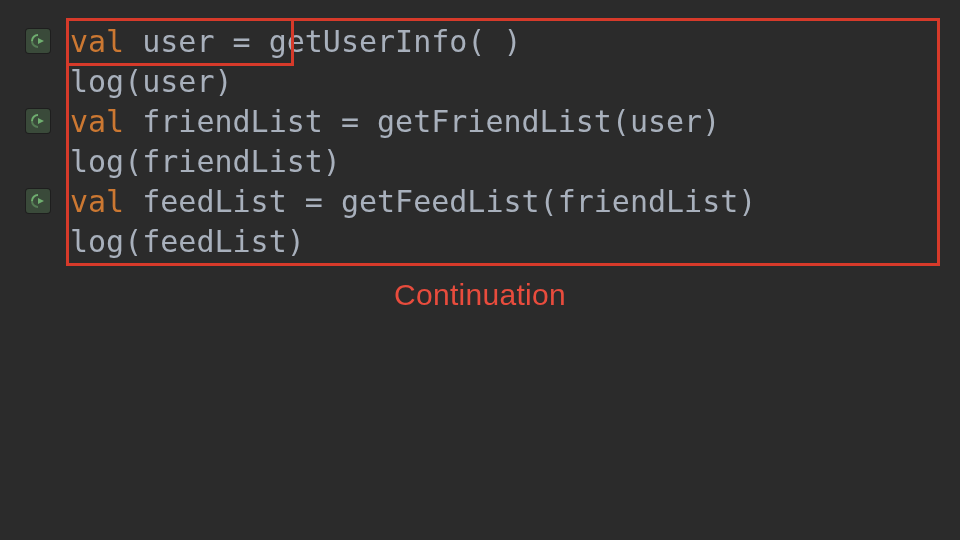 The width and height of the screenshot is (960, 540). What do you see at coordinates (515, 122) in the screenshot?
I see `code-line: val friendList = getFriendList(user)` at bounding box center [515, 122].